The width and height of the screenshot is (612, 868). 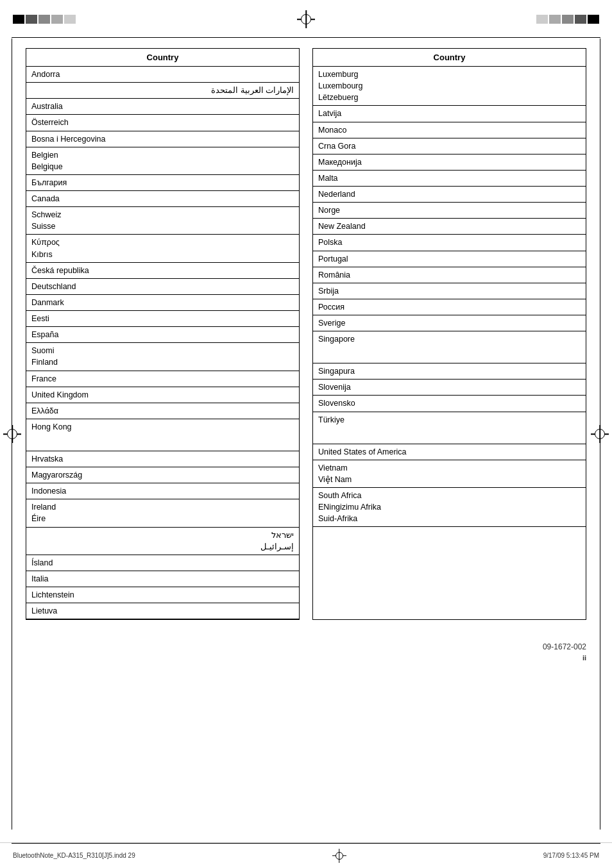 What do you see at coordinates (449, 259) in the screenshot?
I see `right-country-row: Portugal` at bounding box center [449, 259].